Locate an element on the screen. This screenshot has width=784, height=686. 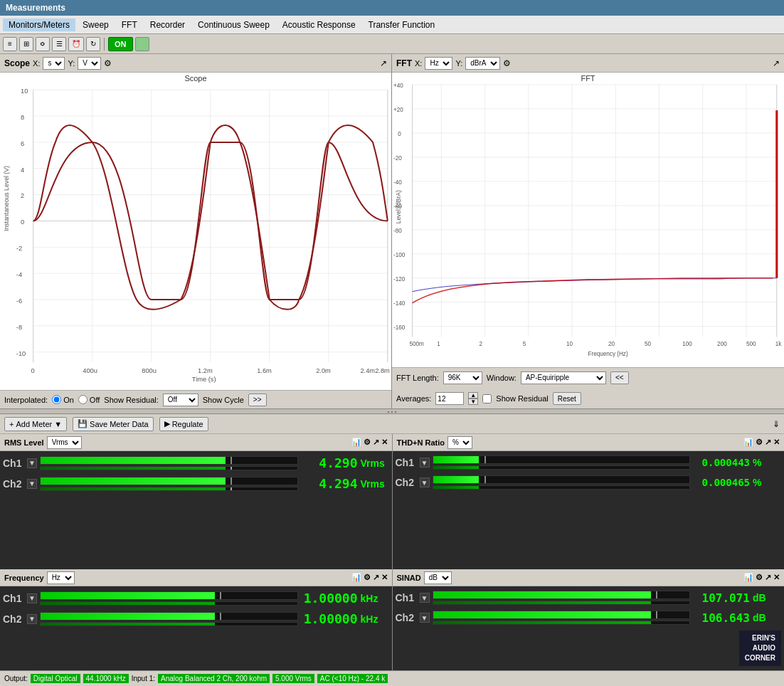
add-meter-button: + Add Meter ▼ is located at coordinates (36, 424).